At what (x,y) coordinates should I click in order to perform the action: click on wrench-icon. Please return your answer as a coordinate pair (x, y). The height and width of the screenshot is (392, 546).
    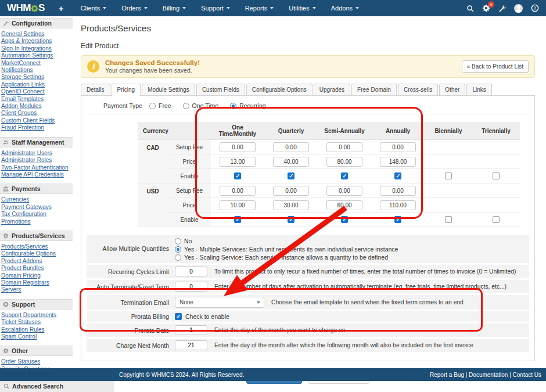
    Looking at the image, I should click on (502, 8).